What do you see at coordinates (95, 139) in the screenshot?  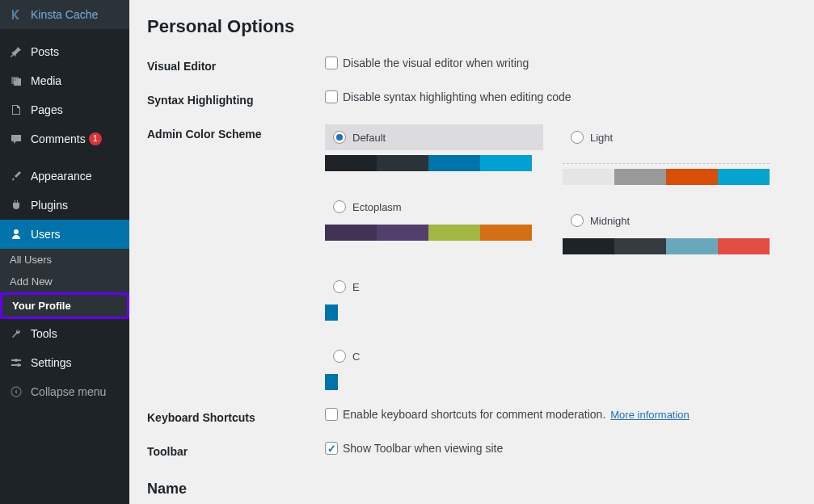 I see `comments-badge: 1` at bounding box center [95, 139].